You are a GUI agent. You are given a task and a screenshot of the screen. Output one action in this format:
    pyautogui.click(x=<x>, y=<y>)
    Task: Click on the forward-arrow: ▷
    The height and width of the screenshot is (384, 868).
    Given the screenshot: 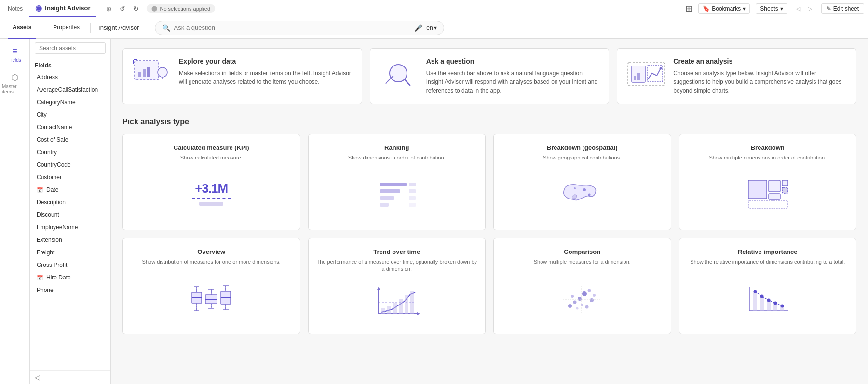 What is the action you would take?
    pyautogui.click(x=810, y=9)
    